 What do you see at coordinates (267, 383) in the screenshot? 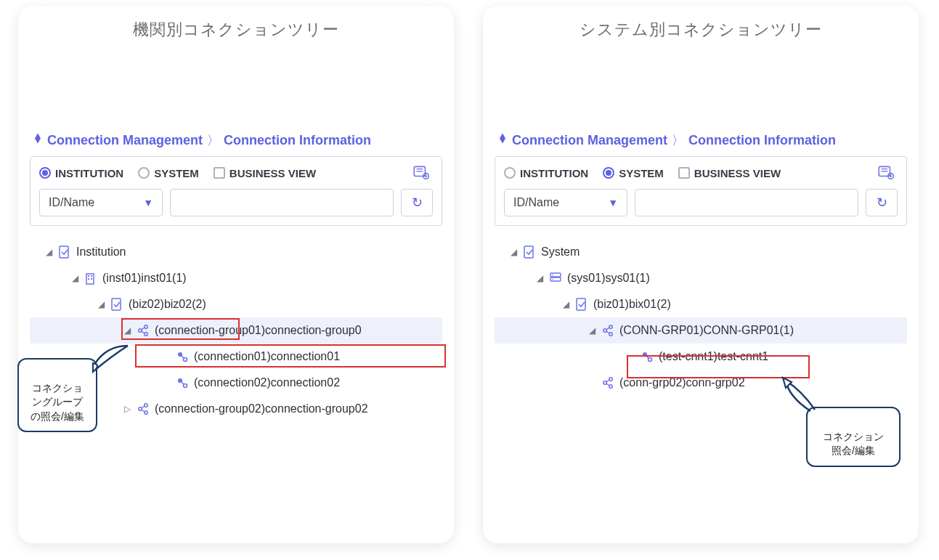
I see `tree-label: (connection02)connection02` at bounding box center [267, 383].